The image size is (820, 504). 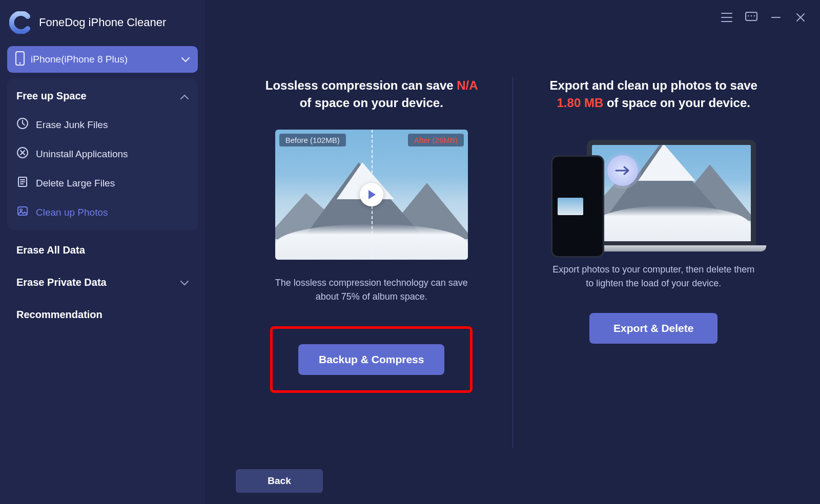 What do you see at coordinates (764, 17) in the screenshot?
I see `window-controls` at bounding box center [764, 17].